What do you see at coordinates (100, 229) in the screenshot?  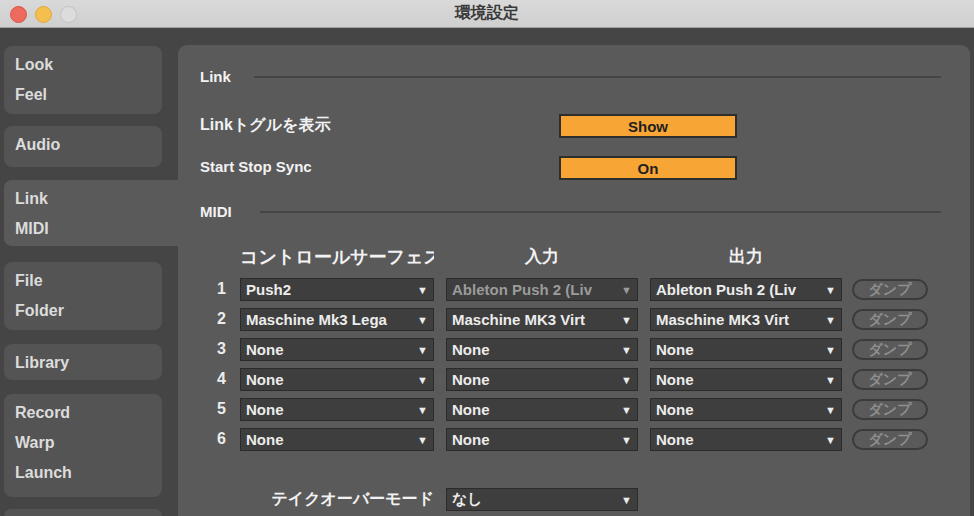 I see `tab-label: MIDI` at bounding box center [100, 229].